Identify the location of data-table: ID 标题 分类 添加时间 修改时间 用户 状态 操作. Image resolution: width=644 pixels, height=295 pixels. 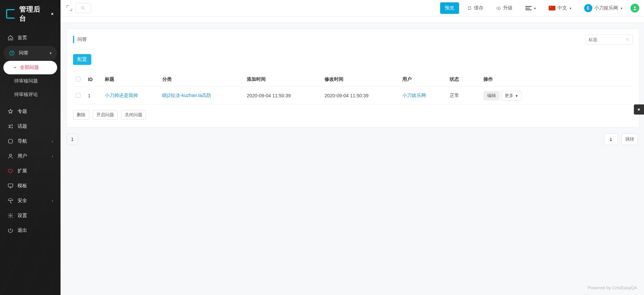
(353, 89).